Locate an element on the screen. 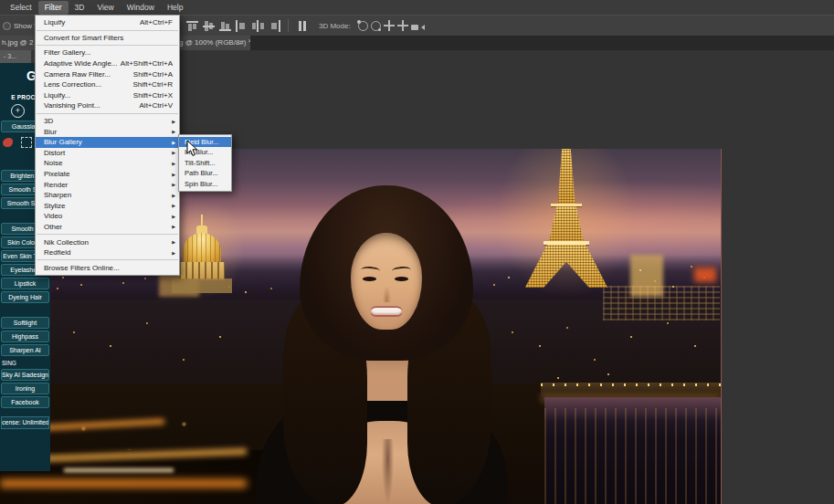 The image size is (834, 504). eye is located at coordinates (369, 279).